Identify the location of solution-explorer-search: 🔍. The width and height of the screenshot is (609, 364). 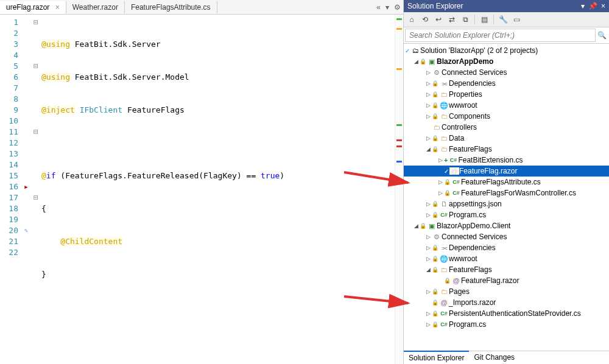
(507, 35).